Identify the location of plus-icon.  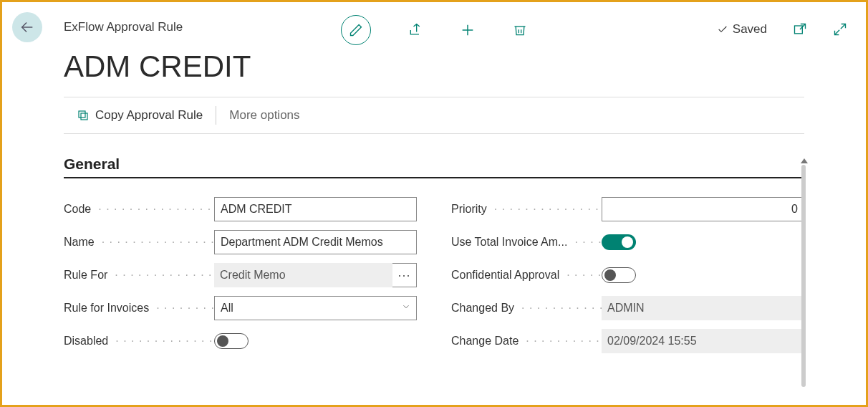
(468, 30).